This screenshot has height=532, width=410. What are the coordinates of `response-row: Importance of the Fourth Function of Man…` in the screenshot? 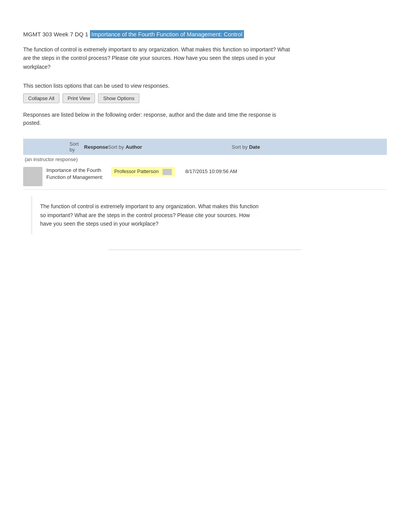 It's located at (205, 177).